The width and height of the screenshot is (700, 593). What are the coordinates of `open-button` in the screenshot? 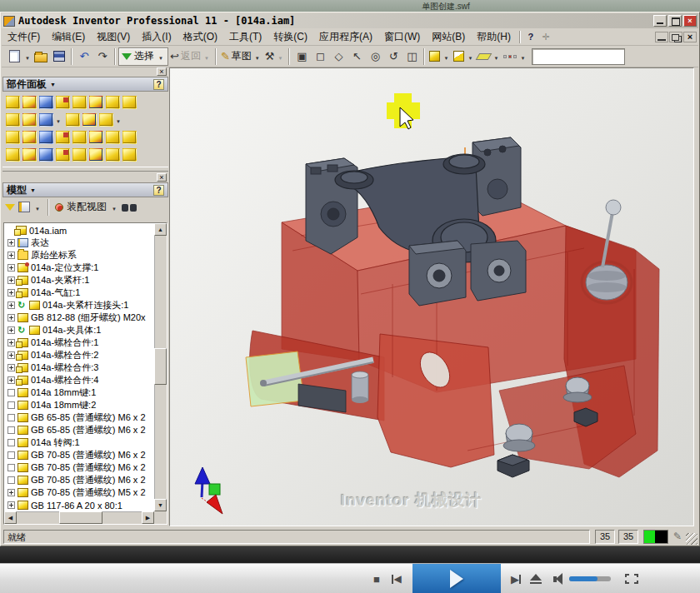 It's located at (41, 57).